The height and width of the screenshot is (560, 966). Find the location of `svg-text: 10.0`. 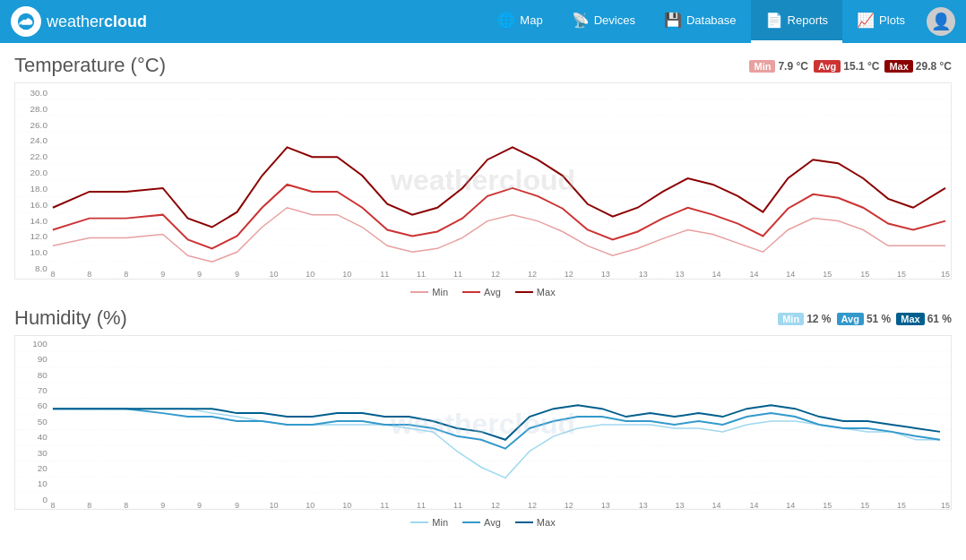

svg-text: 10.0 is located at coordinates (39, 253).